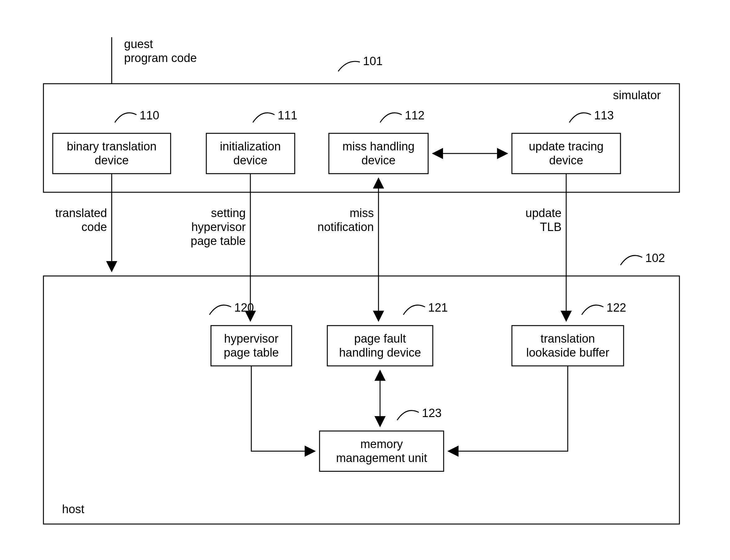 The height and width of the screenshot is (560, 730). I want to click on box-111-l2: device, so click(250, 160).